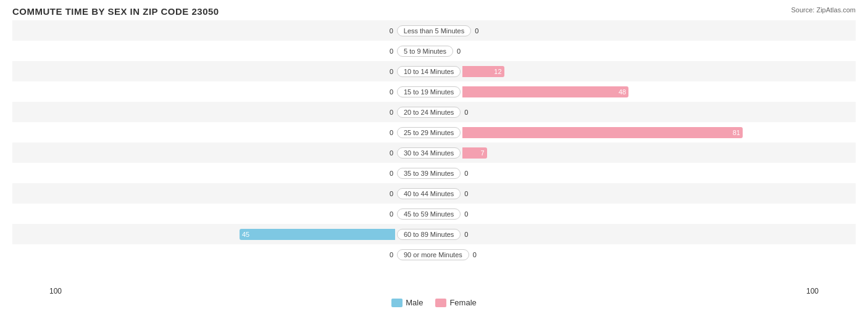 Image resolution: width=868 pixels, height=322 pixels. I want to click on row-label: 45 to 59 Minutes, so click(428, 214).